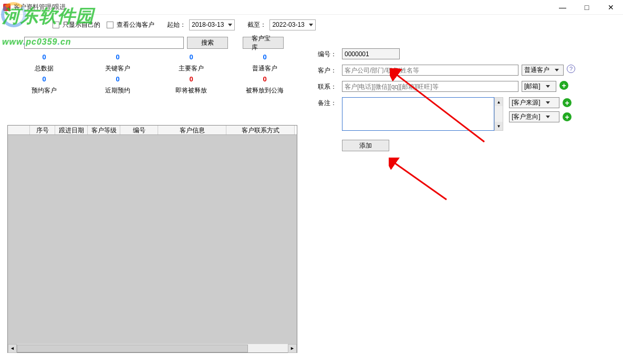  What do you see at coordinates (43, 130) in the screenshot?
I see `grid-col-index: 序号` at bounding box center [43, 130].